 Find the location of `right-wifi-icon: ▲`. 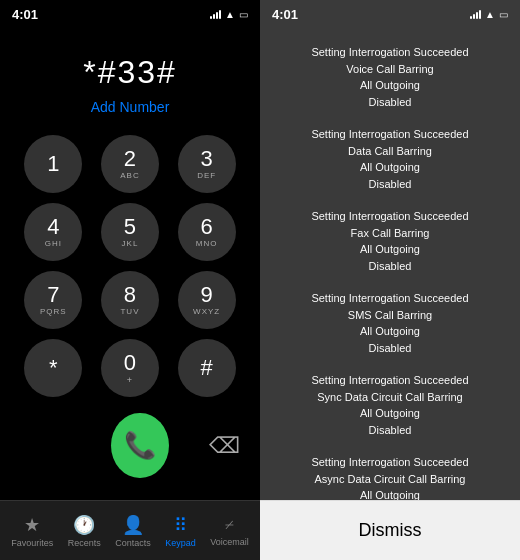

right-wifi-icon: ▲ is located at coordinates (490, 14).